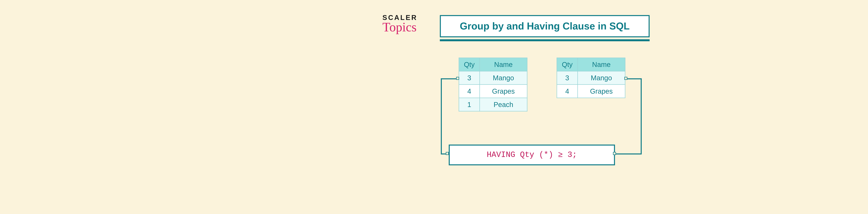 The height and width of the screenshot is (214, 868). Describe the element at coordinates (591, 78) in the screenshot. I see `output-table: Qty Name 3 Mango 4 Grapes` at that location.